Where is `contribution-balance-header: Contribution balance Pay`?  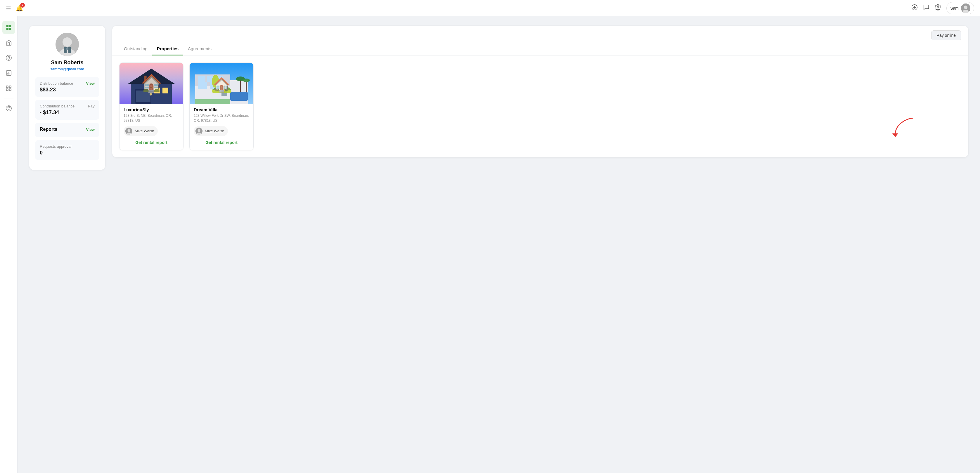 contribution-balance-header: Contribution balance Pay is located at coordinates (67, 106).